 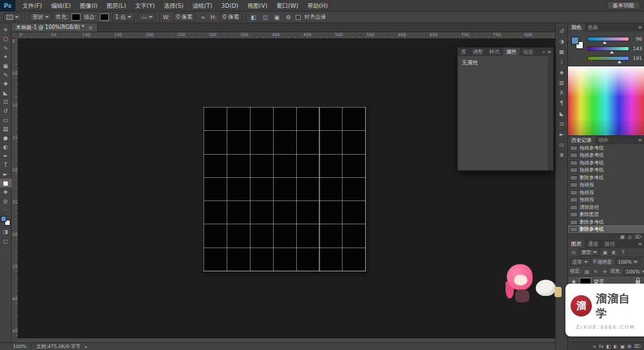 I want to click on properties-panel-tab: 信息, so click(x=528, y=52).